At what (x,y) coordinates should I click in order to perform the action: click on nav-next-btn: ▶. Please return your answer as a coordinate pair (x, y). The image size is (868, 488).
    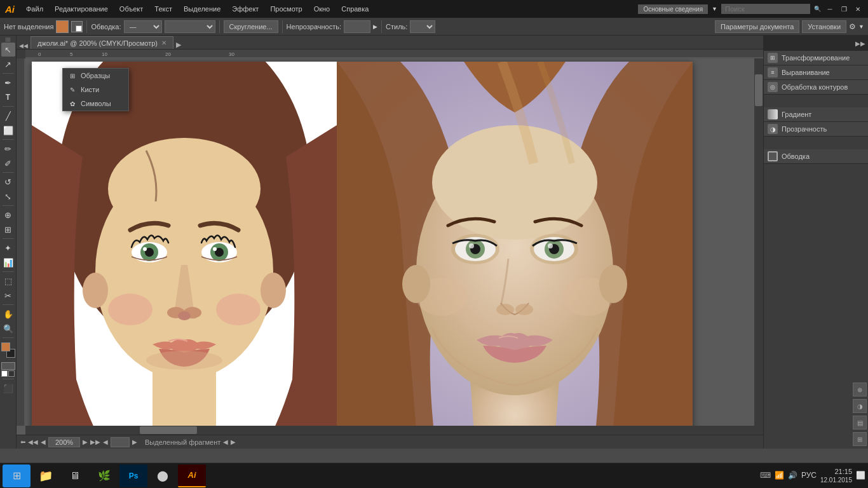
    Looking at the image, I should click on (85, 442).